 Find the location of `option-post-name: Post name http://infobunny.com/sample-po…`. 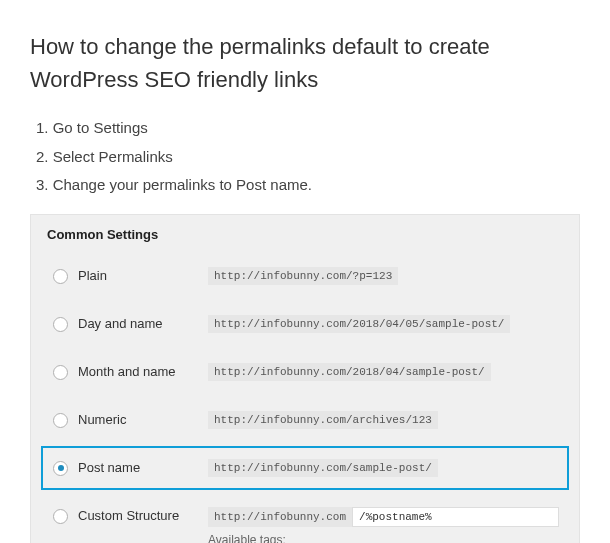

option-post-name: Post name http://infobunny.com/sample-po… is located at coordinates (305, 468).